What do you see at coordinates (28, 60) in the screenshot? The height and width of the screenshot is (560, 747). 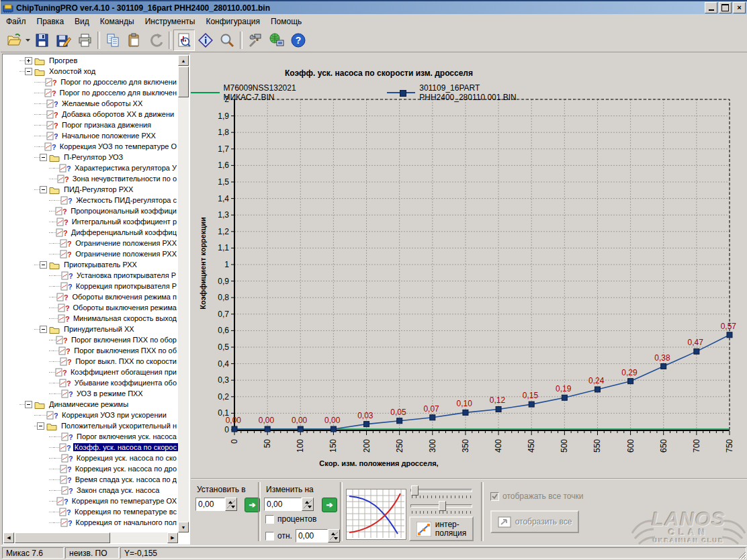 I see `expand-plus-icon` at bounding box center [28, 60].